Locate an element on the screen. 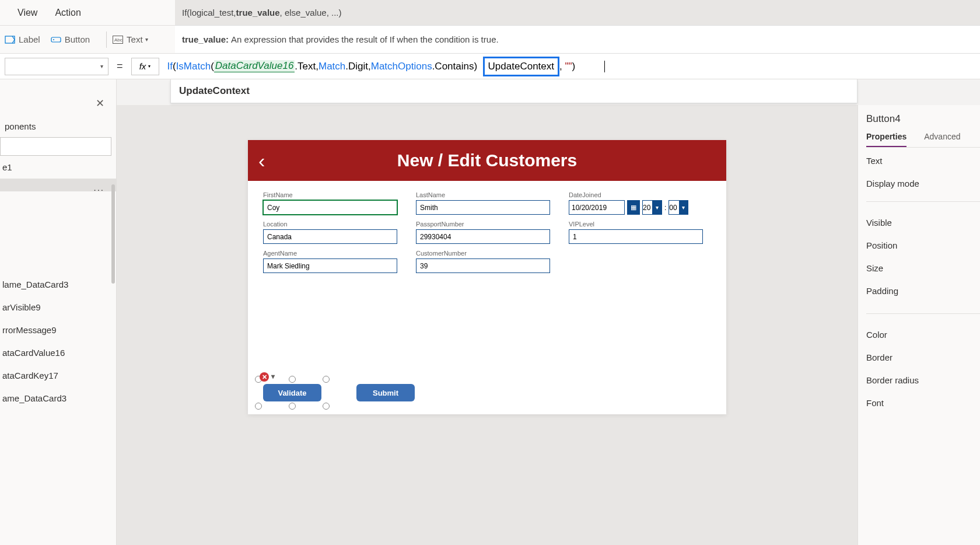  toolbar-separator is located at coordinates (106, 40).